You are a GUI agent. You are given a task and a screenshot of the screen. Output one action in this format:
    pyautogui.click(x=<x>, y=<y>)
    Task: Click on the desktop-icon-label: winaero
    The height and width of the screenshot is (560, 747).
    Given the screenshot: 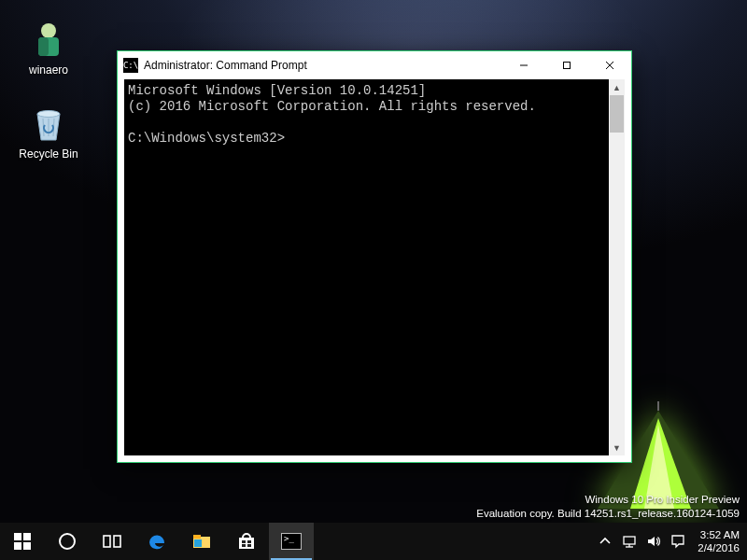 What is the action you would take?
    pyautogui.click(x=49, y=70)
    